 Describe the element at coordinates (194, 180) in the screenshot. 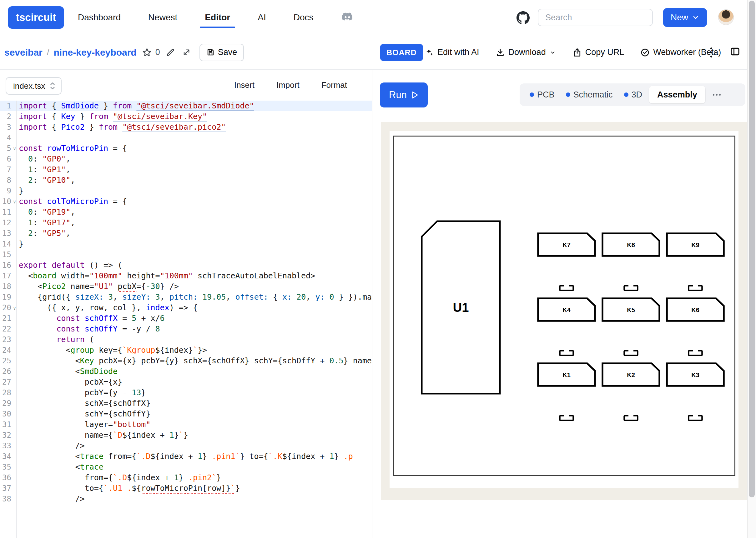

I see `code-text-8: 2: "GP10",` at that location.